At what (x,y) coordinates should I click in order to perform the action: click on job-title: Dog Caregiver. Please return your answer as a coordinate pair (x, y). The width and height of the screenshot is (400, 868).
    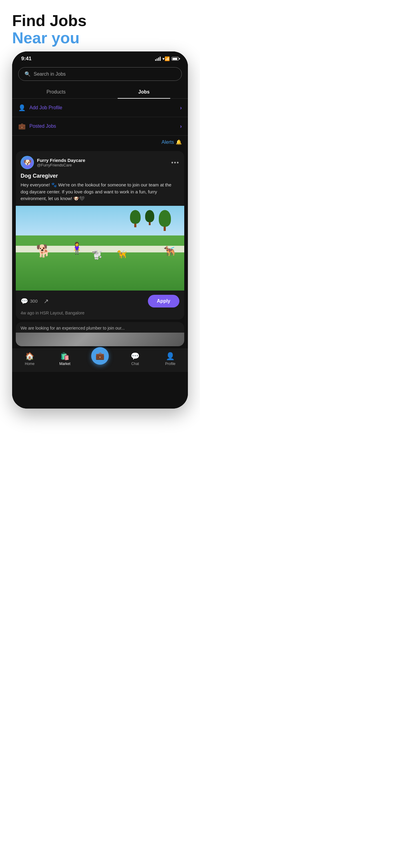
    Looking at the image, I should click on (100, 177).